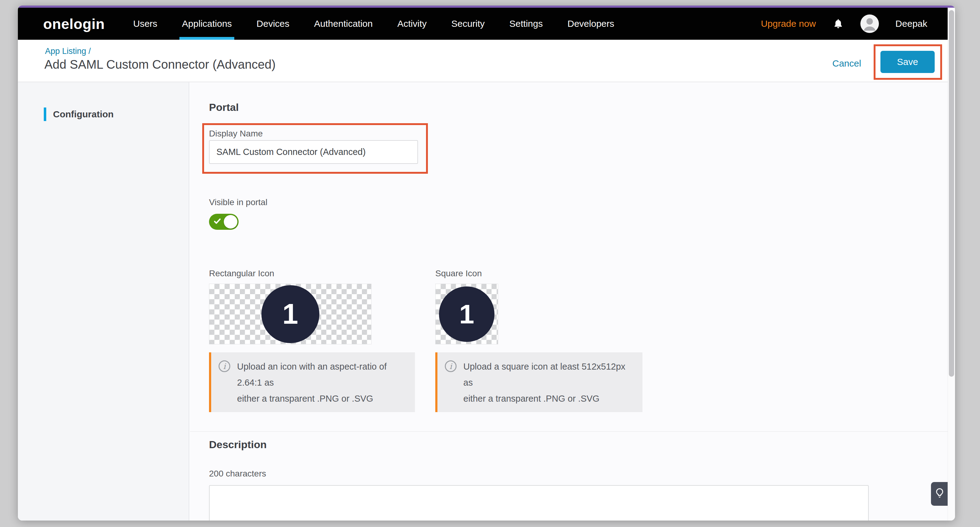  What do you see at coordinates (224, 107) in the screenshot?
I see `portal-section-heading: Portal` at bounding box center [224, 107].